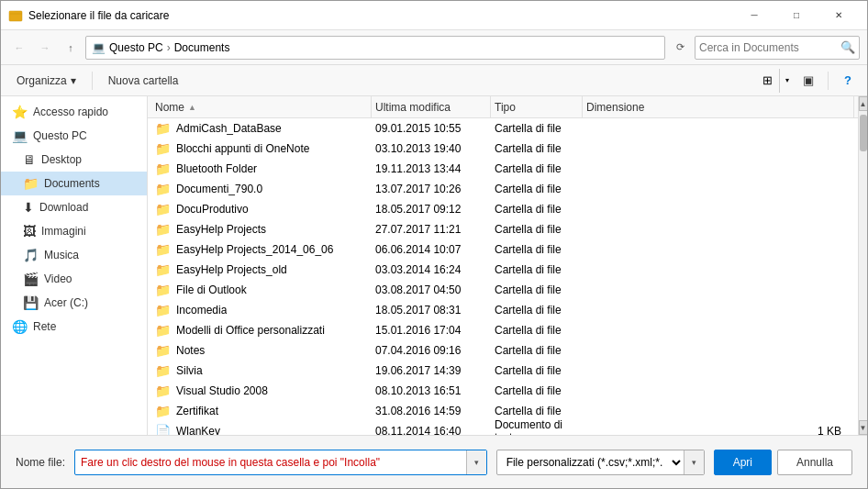 This screenshot has width=868, height=489. What do you see at coordinates (503, 149) in the screenshot?
I see `table-row: 📁Blocchi appunti di OneNote03.10.2013 19…` at bounding box center [503, 149].